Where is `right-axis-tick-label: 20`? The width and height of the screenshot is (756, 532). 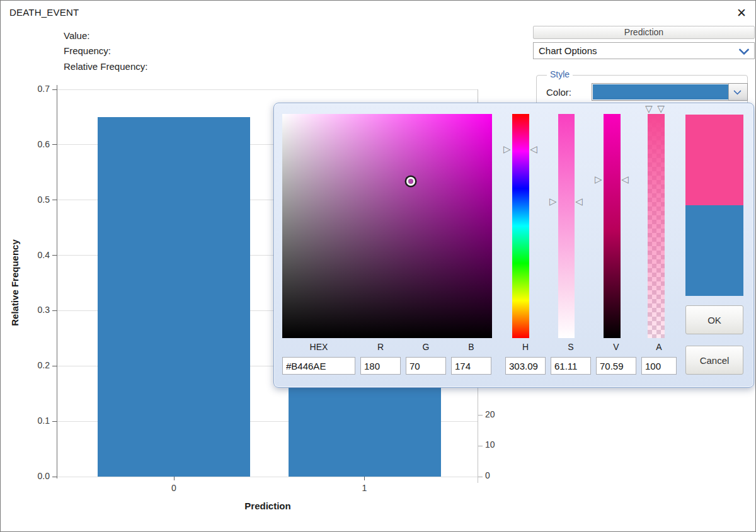
right-axis-tick-label: 20 is located at coordinates (490, 414).